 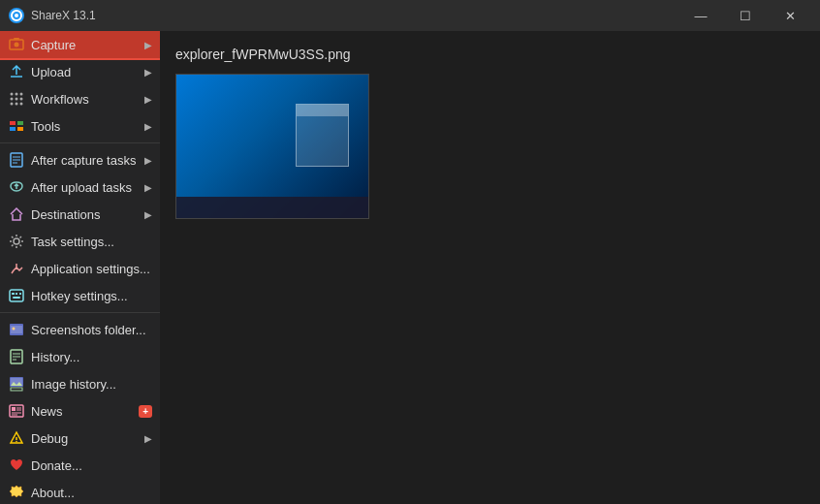 What do you see at coordinates (148, 99) in the screenshot?
I see `arrow-workflows: ▶` at bounding box center [148, 99].